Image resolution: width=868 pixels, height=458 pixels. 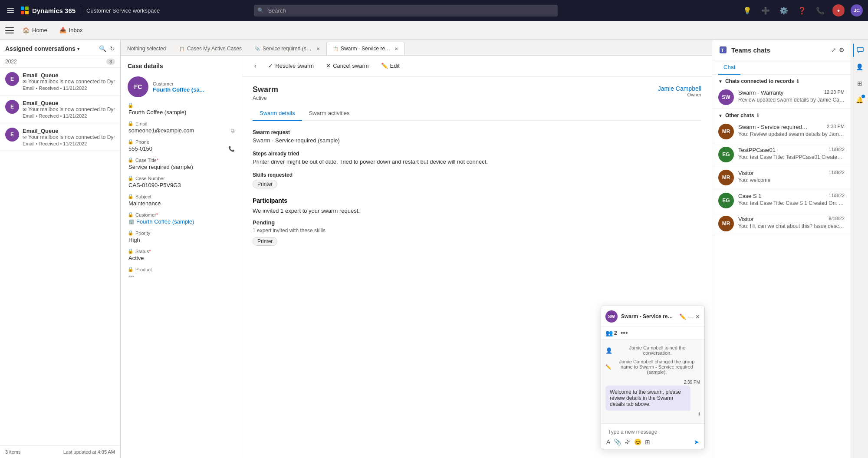 I want to click on tab-swarm-activities: Swarm activities, so click(x=329, y=114).